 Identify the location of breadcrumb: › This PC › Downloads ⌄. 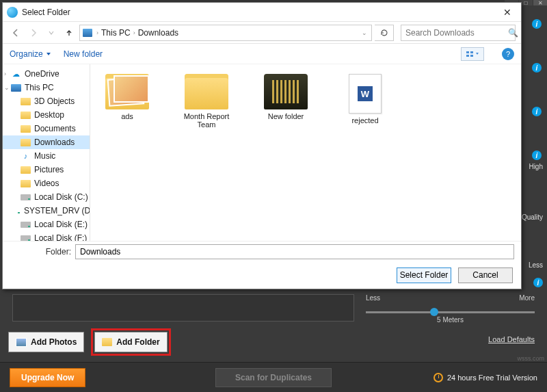
(226, 33).